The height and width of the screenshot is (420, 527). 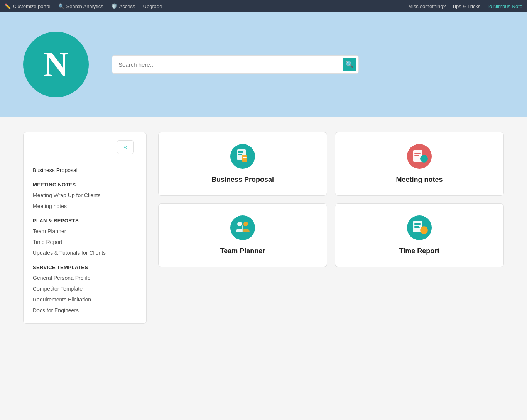 What do you see at coordinates (32, 6) in the screenshot?
I see `customize-portal-label: Customize portal` at bounding box center [32, 6].